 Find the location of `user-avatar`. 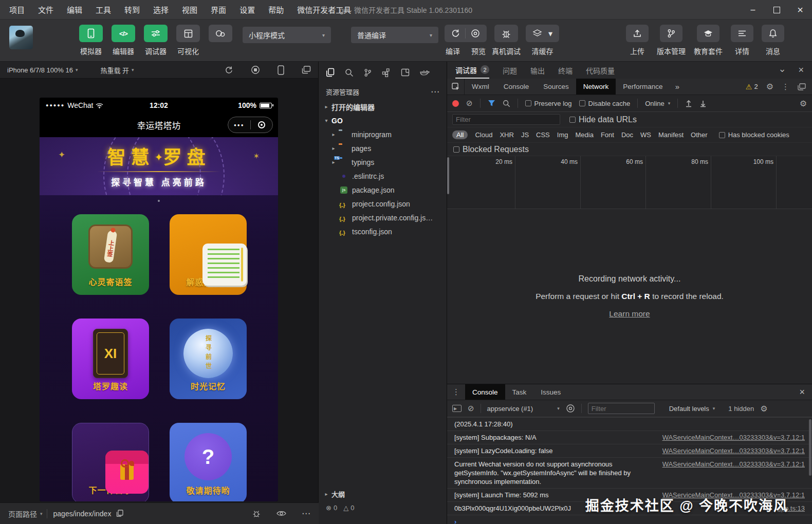

user-avatar is located at coordinates (21, 38).